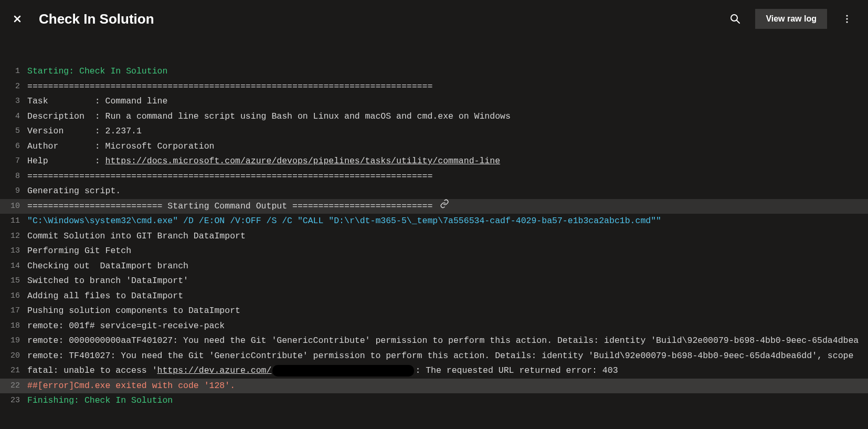 Image resolution: width=868 pixels, height=429 pixels. What do you see at coordinates (434, 87) in the screenshot?
I see `log-line: 2=======================================…` at bounding box center [434, 87].